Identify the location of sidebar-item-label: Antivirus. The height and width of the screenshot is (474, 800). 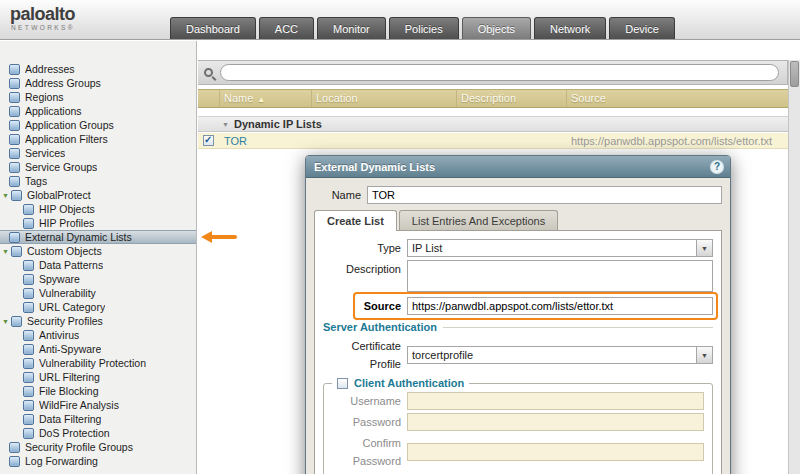
(59, 335).